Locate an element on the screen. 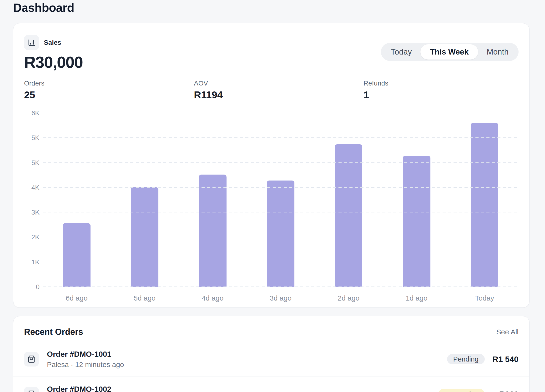 Image resolution: width=545 pixels, height=392 pixels. see-all-link: See All is located at coordinates (508, 332).